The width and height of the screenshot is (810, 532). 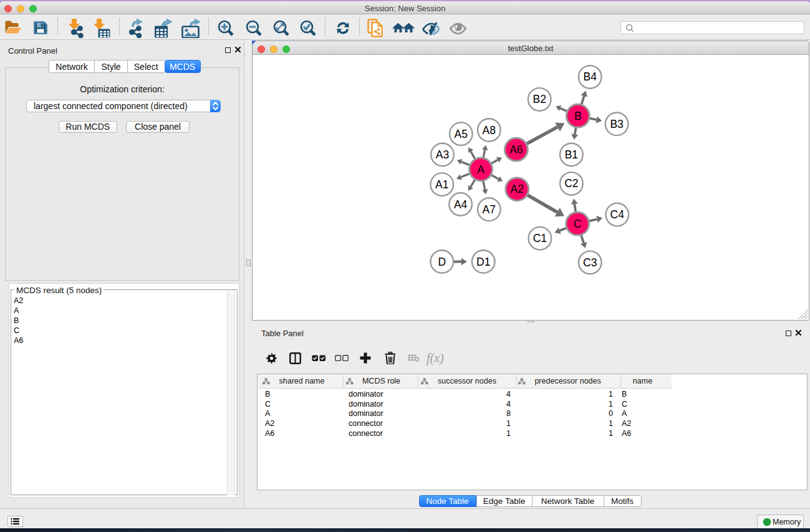 I want to click on svg-text: C2, so click(x=571, y=183).